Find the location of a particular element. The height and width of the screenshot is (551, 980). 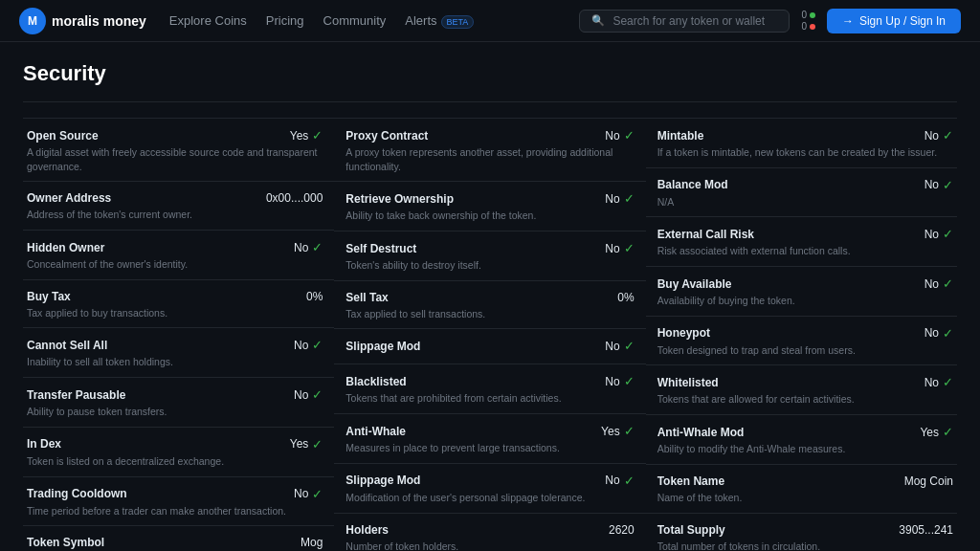

cell-desc: Tokens that are allowed for certain acti… is located at coordinates (806, 400).